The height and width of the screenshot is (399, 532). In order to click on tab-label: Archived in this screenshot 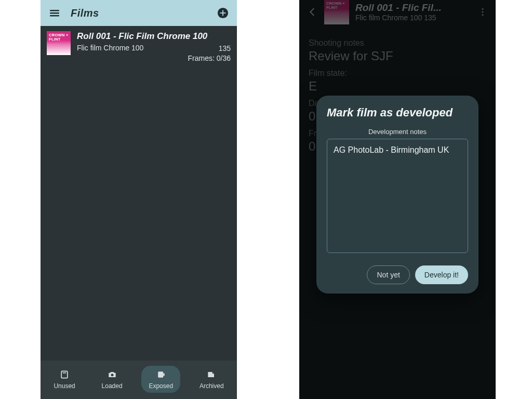, I will do `click(212, 386)`.